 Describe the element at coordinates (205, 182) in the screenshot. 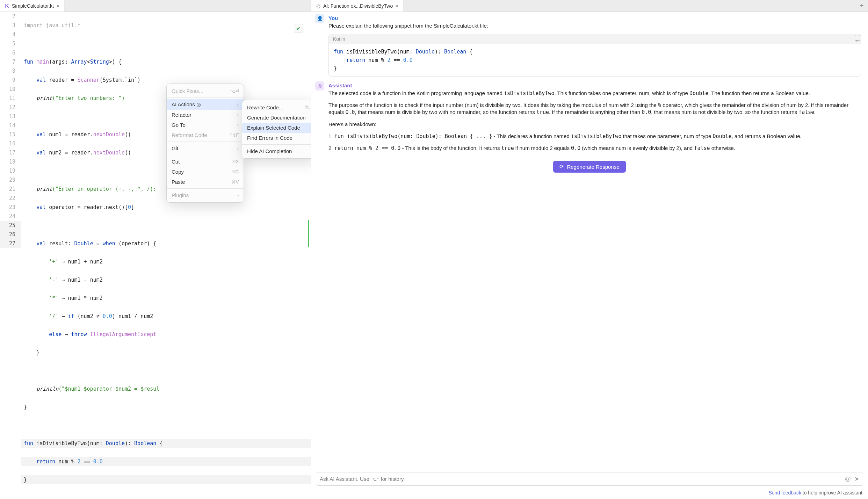

I see `menu-paste: Paste ⌘V` at that location.